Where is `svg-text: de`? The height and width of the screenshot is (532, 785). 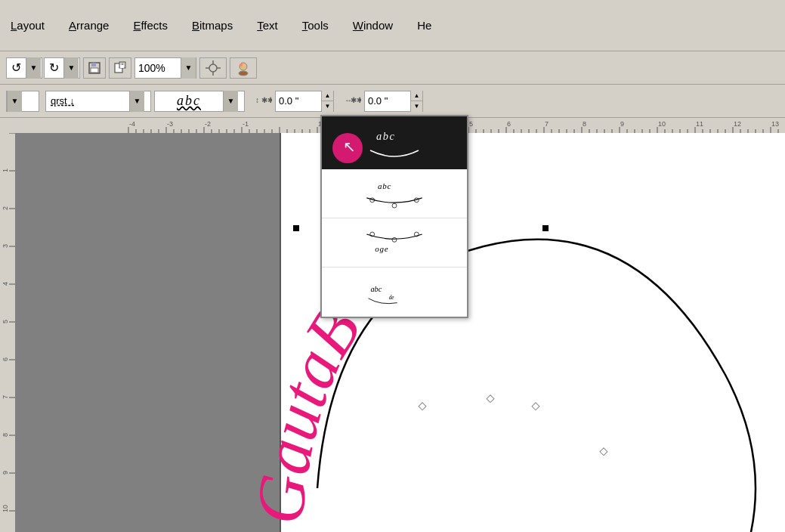 svg-text: de is located at coordinates (392, 298).